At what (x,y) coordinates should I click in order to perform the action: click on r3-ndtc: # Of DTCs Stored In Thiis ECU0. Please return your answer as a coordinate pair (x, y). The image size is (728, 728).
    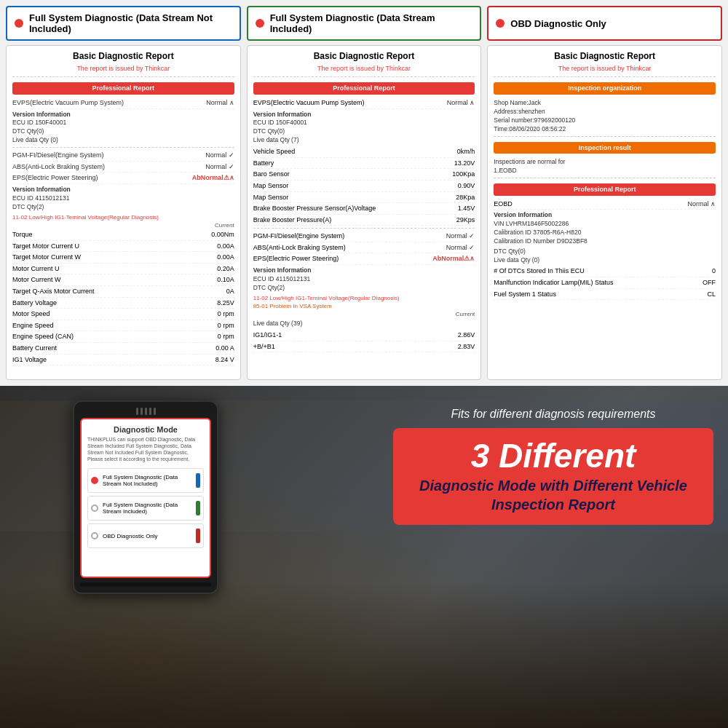
    Looking at the image, I should click on (604, 272).